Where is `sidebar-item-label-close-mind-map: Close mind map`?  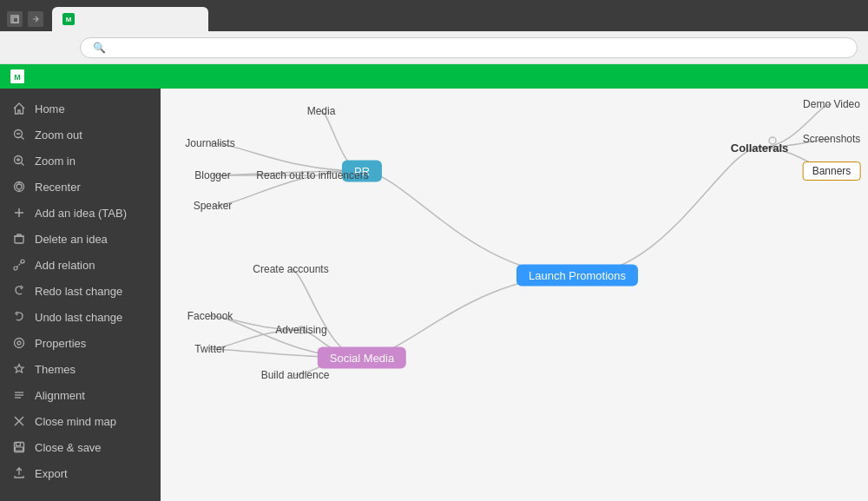
sidebar-item-label-close-mind-map: Close mind map is located at coordinates (76, 422).